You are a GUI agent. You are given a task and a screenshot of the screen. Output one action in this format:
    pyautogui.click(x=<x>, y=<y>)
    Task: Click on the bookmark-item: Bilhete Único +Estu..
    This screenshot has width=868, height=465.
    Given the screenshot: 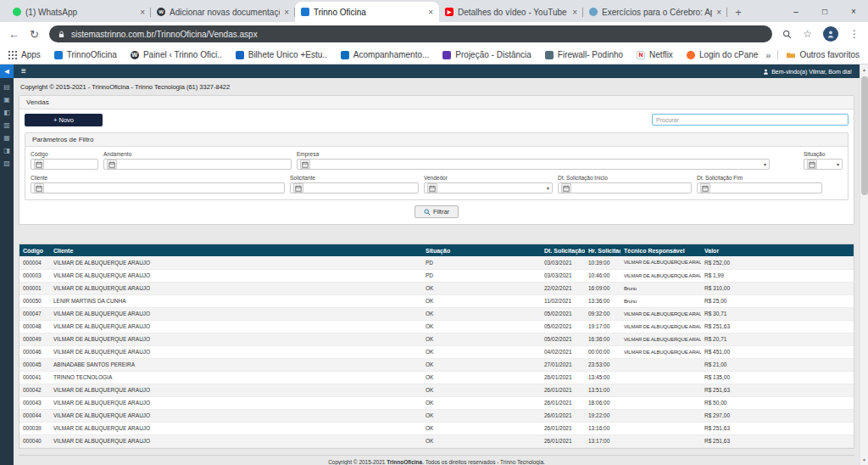 What is the action you would take?
    pyautogui.click(x=281, y=54)
    